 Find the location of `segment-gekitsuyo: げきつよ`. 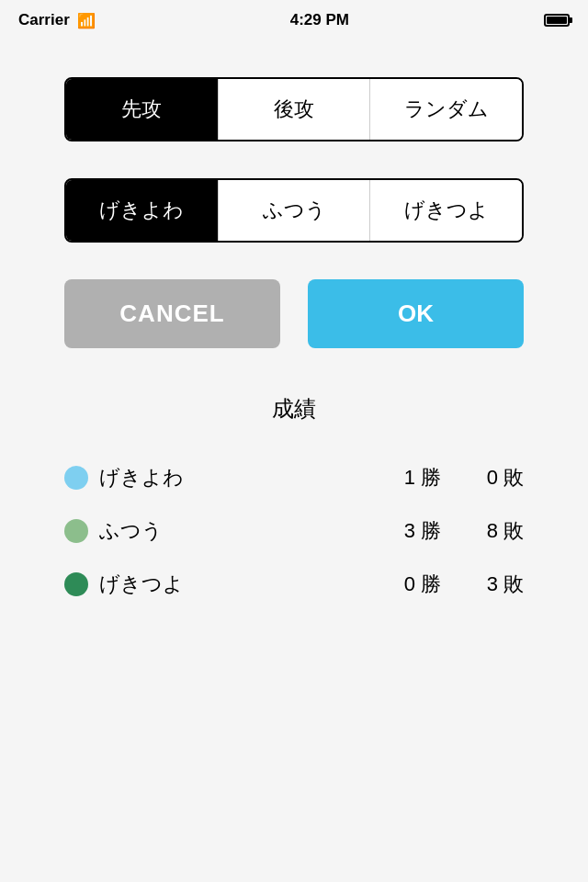

segment-gekitsuyo: げきつよ is located at coordinates (447, 210).